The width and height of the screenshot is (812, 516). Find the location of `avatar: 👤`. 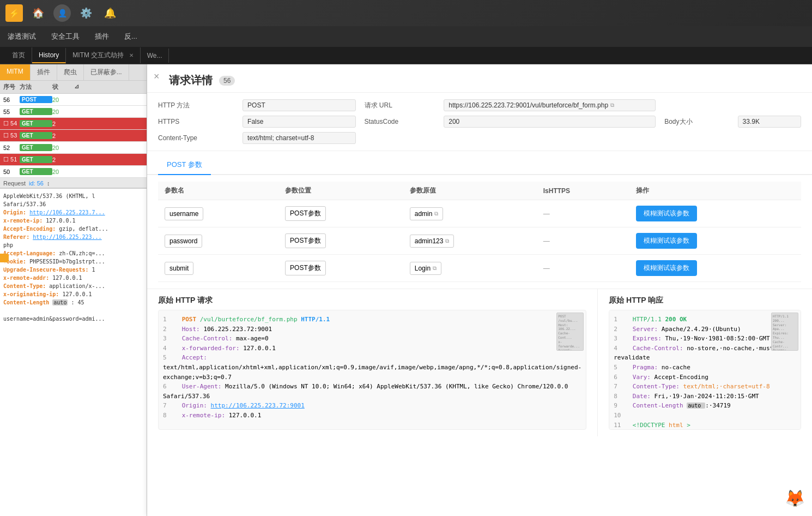

avatar: 👤 is located at coordinates (62, 13).